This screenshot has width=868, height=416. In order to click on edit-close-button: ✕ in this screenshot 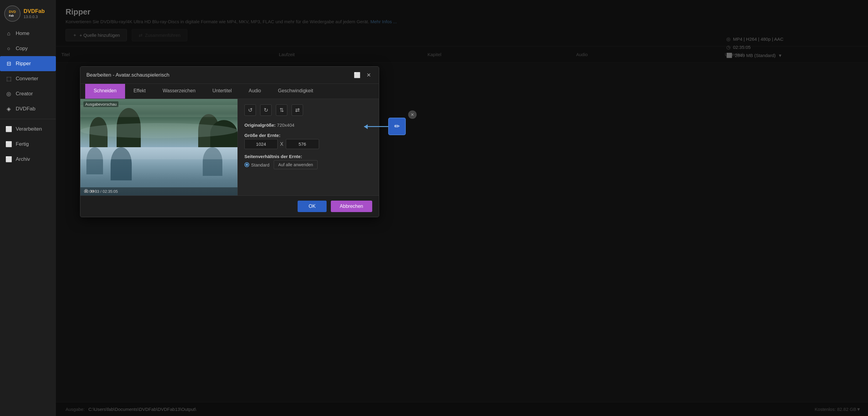, I will do `click(412, 114)`.